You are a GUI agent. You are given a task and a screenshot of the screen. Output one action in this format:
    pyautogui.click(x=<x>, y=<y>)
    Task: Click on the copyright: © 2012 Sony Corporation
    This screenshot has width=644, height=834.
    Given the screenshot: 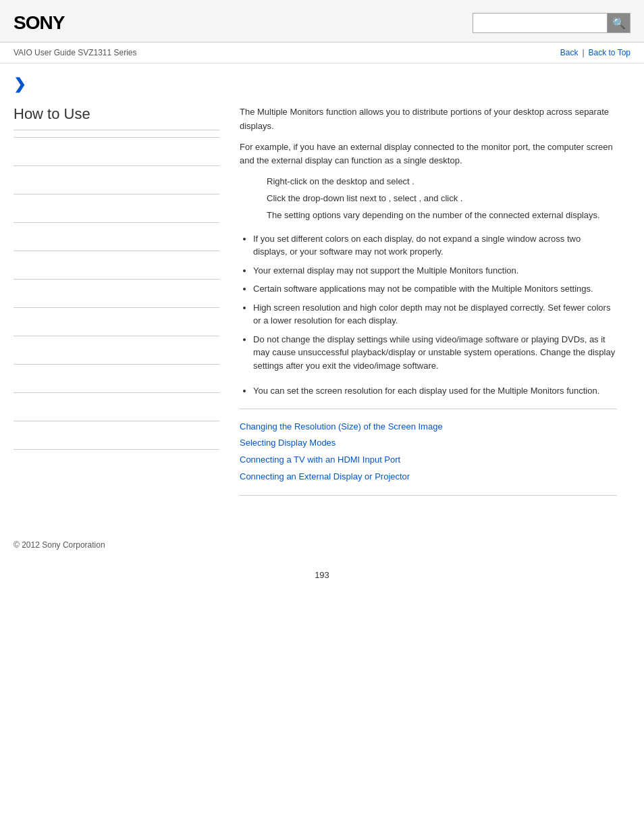 What is the action you would take?
    pyautogui.click(x=59, y=545)
    